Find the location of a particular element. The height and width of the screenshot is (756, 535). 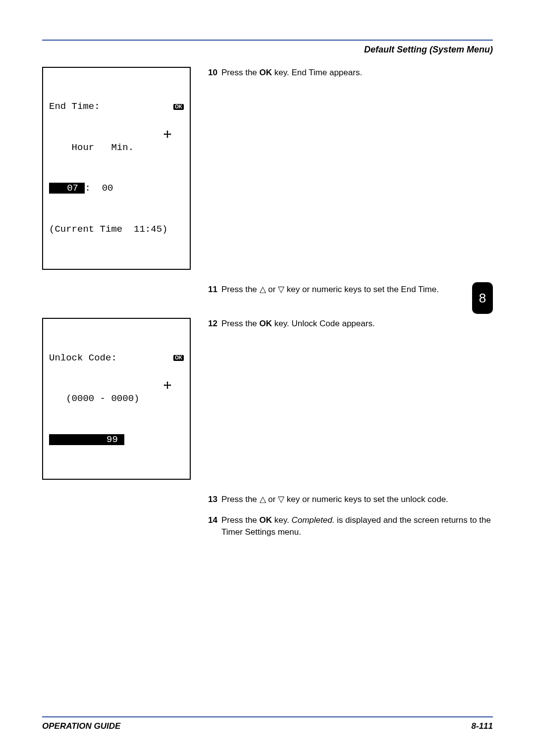

footer-rule is located at coordinates (268, 717).